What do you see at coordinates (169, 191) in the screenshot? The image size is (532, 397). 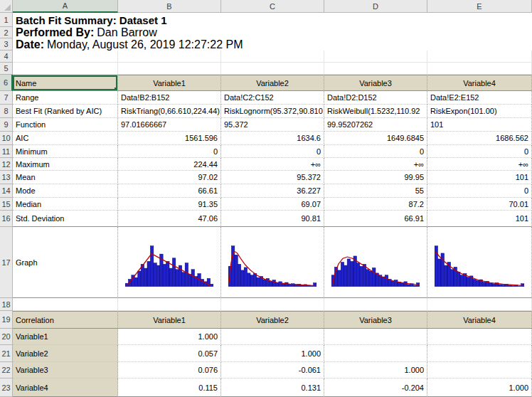 I see `summary-cell: 66.61` at bounding box center [169, 191].